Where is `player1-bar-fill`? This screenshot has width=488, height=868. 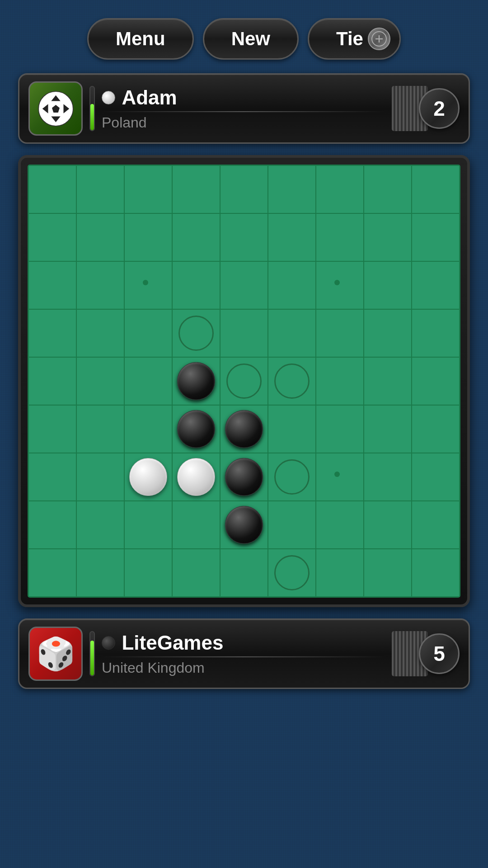 player1-bar-fill is located at coordinates (92, 117).